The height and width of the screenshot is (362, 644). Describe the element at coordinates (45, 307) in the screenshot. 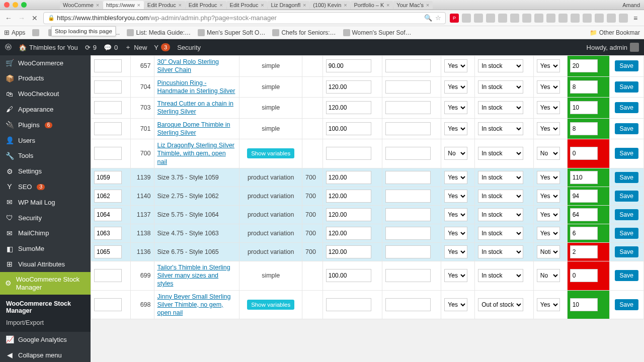

I see `sidebar-subitem: WooCommerce Stock Manager` at that location.